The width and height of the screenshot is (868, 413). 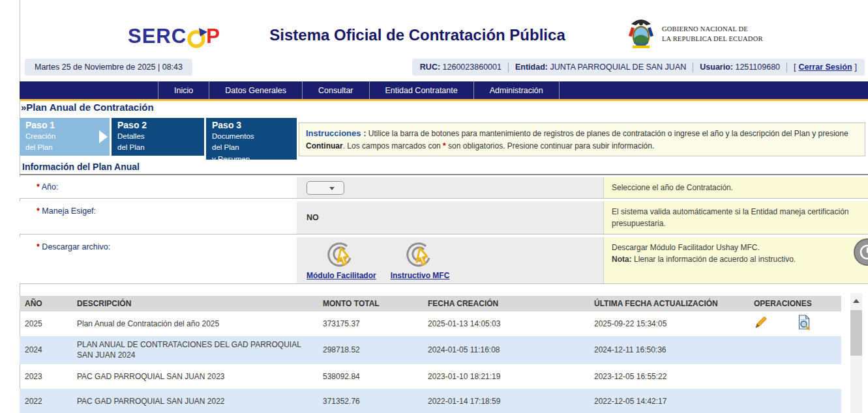 I want to click on sercop-logo: SERC P, so click(x=174, y=36).